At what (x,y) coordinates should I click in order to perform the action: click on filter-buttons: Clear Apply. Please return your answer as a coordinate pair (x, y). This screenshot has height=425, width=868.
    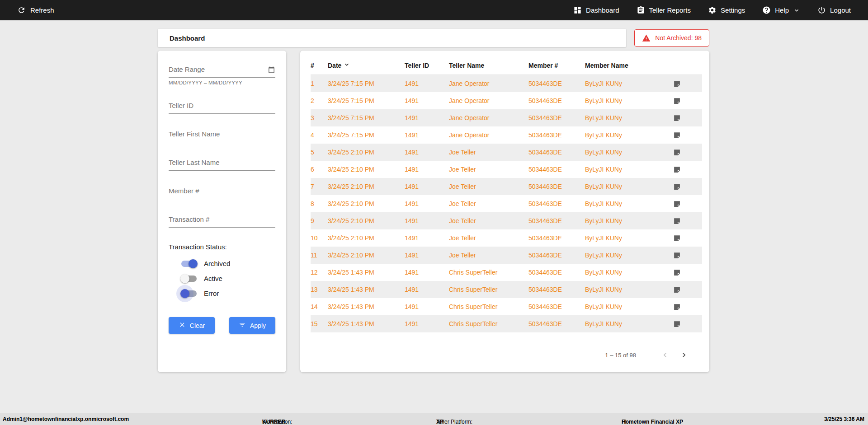
    Looking at the image, I should click on (222, 325).